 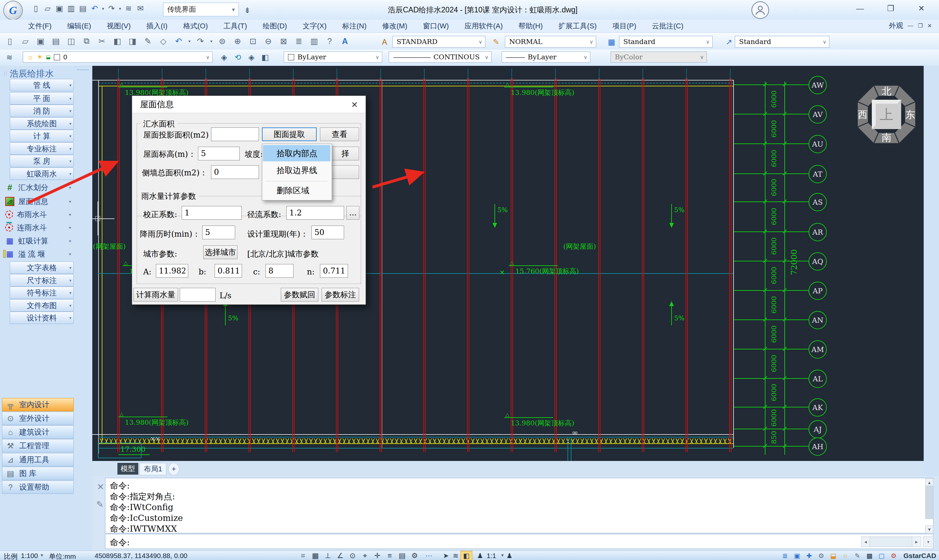 I want to click on menu-item: 云批注(C), so click(x=668, y=26).